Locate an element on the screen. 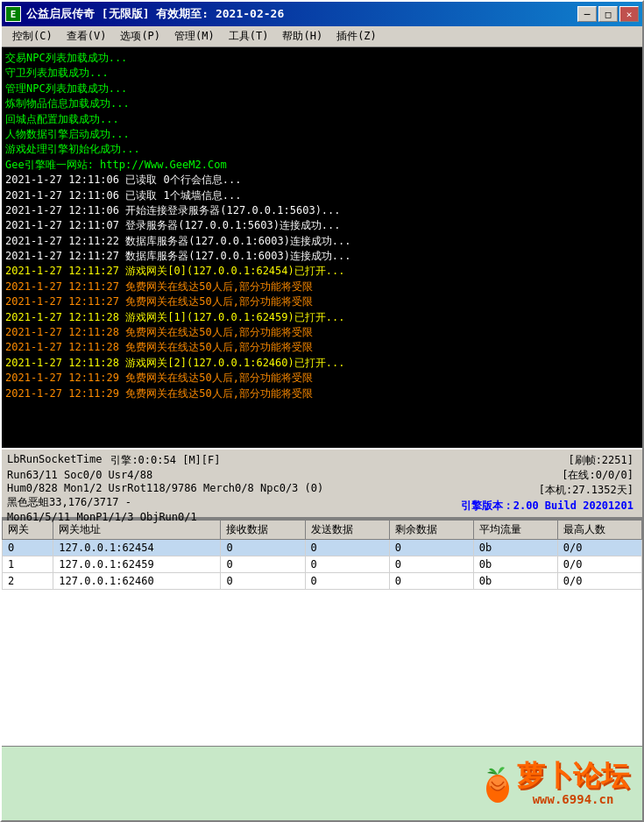  log-line: 2021-1-27 12:11:07 登录服务器(127.0.0.1:5603)… is located at coordinates (322, 226).